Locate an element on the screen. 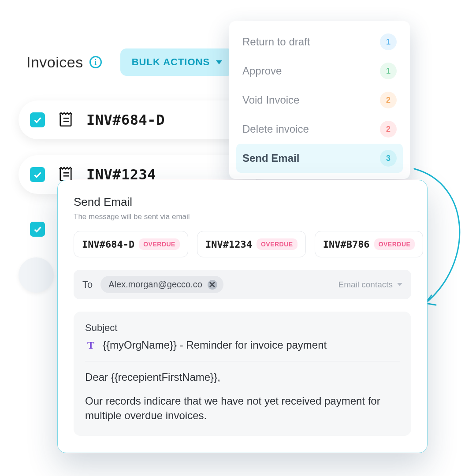  text-tool-icon: T is located at coordinates (91, 345).